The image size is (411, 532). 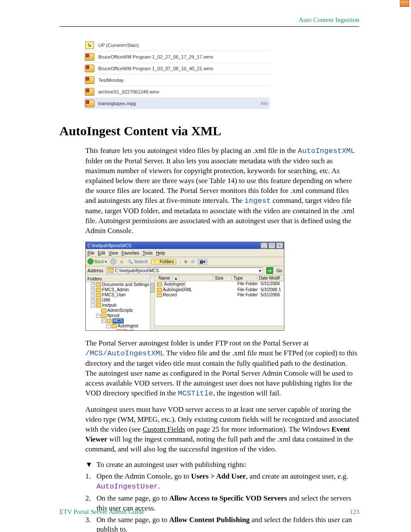 What do you see at coordinates (190, 290) in the screenshot?
I see `file-name: AutoIngestXML` at bounding box center [190, 290].